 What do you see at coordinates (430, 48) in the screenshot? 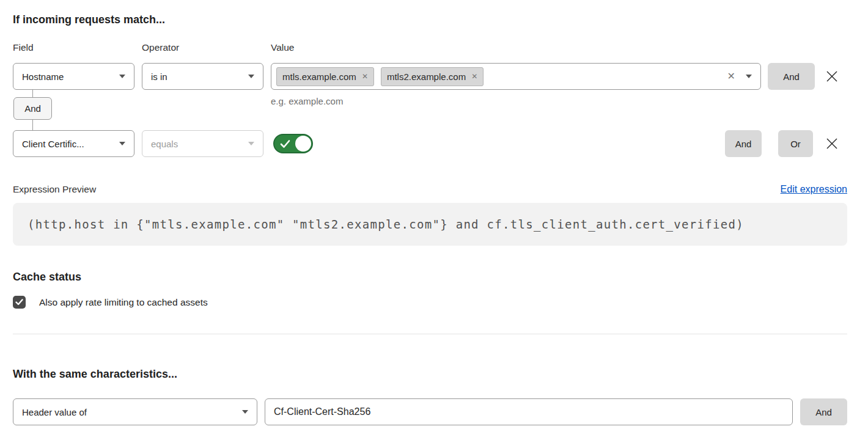
I see `condition-labels-row: Field Operator Value` at bounding box center [430, 48].